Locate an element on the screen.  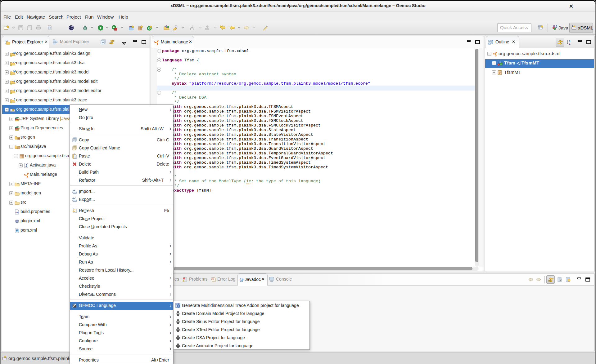
svg-text: 010 is located at coordinates (17, 213).